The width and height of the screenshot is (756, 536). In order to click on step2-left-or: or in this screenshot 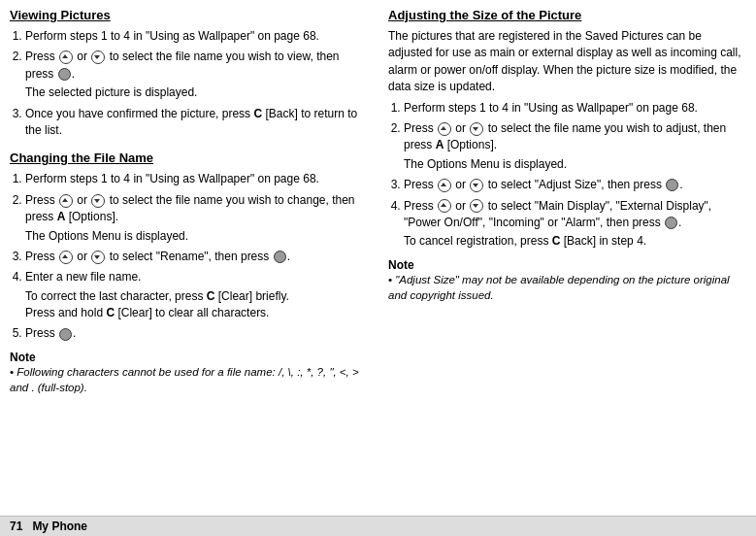, I will do `click(82, 56)`.